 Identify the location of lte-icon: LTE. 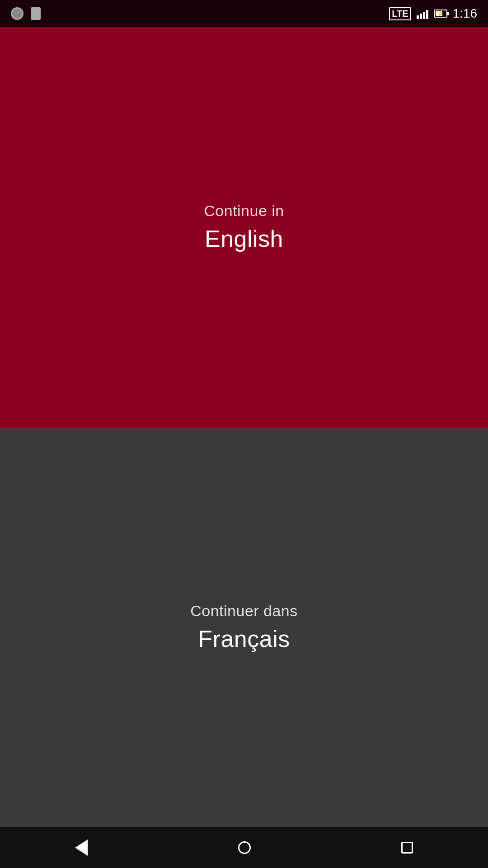
(400, 14).